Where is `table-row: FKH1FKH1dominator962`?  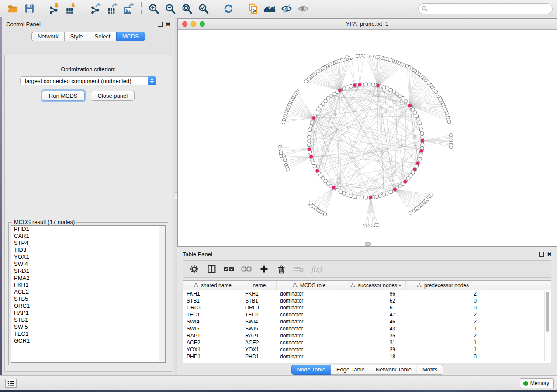
table-row: FKH1FKH1dominator962 is located at coordinates (367, 294).